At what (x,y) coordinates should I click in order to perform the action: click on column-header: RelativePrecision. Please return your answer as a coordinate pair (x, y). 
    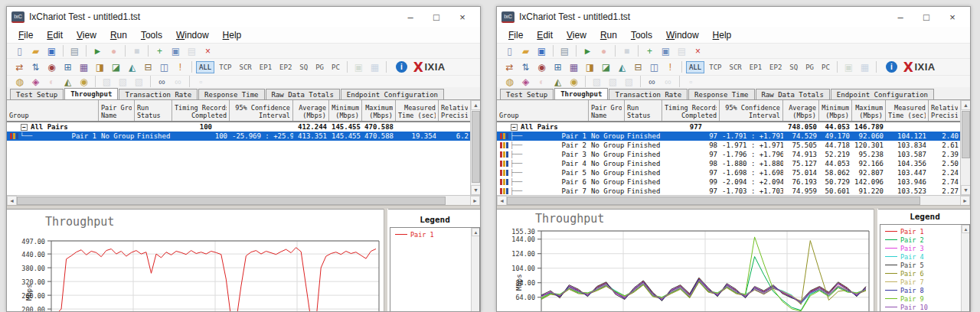
    Looking at the image, I should click on (455, 110).